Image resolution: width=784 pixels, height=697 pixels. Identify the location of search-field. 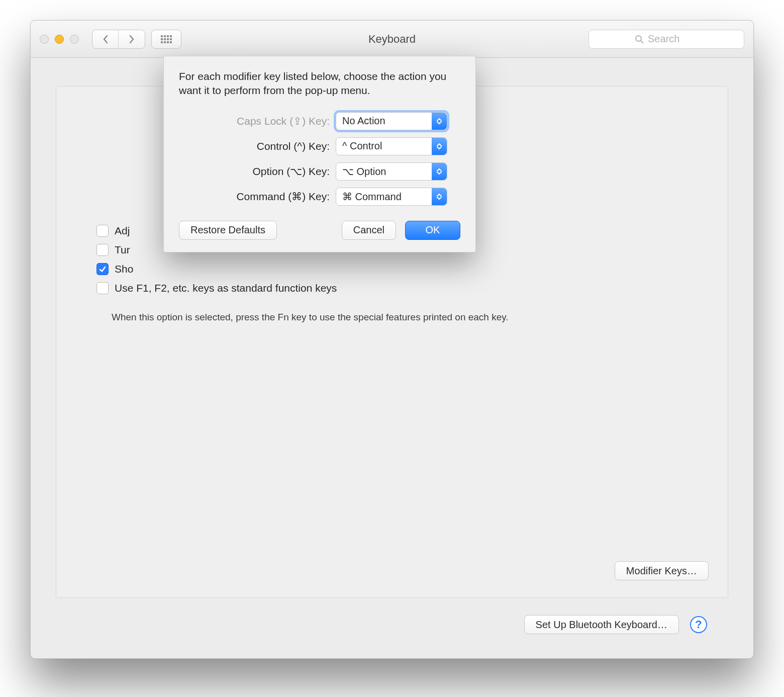
(666, 39).